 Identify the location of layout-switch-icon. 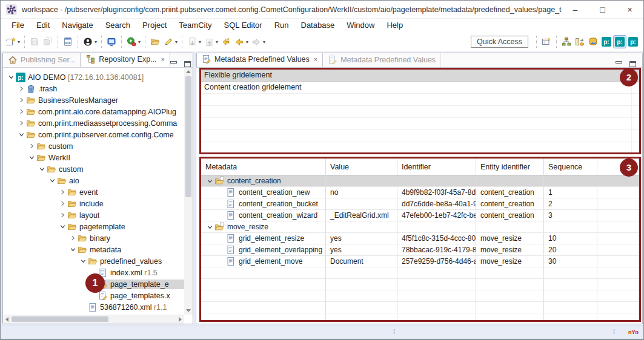
(580, 42).